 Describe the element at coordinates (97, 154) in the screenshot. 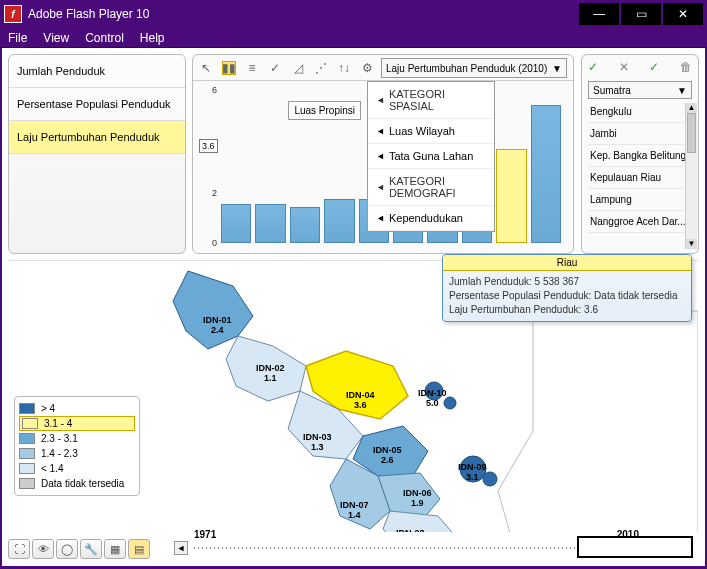

I see `indicator-sidebar: Jumlah Penduduk Persentase Populasi Pend…` at that location.